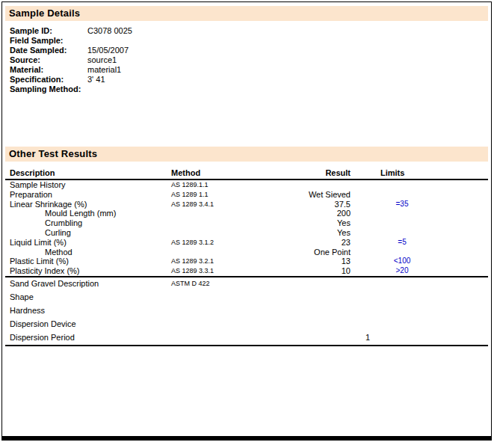  What do you see at coordinates (88, 214) in the screenshot?
I see `cell-description: Mould Length (mm)` at bounding box center [88, 214].